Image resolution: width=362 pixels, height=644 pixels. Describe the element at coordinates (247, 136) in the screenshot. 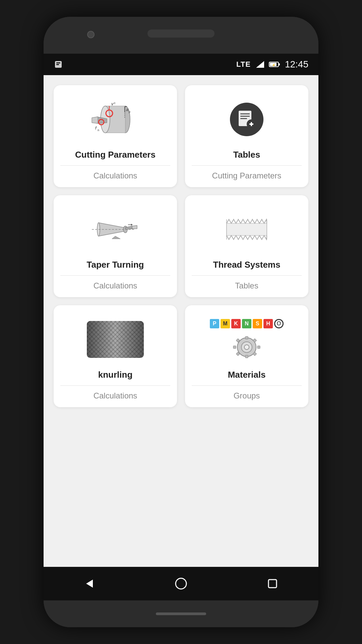

I see `card-tables: Tables Cutting Parameters` at that location.